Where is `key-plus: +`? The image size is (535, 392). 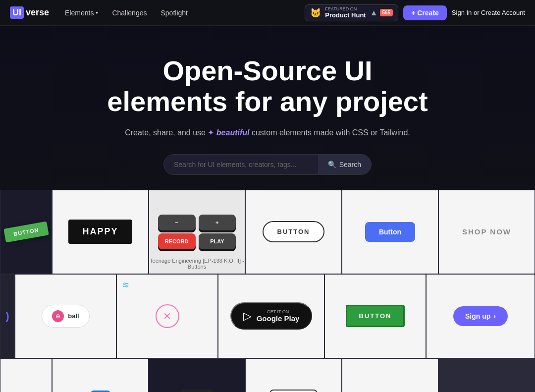 key-plus: + is located at coordinates (217, 223).